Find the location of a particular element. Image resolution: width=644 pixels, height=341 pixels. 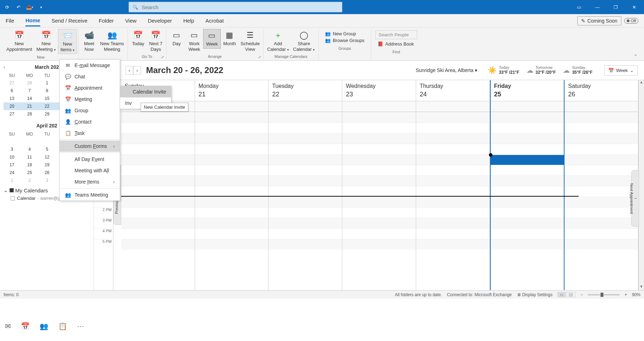

search-people-input: Search People is located at coordinates (396, 35).